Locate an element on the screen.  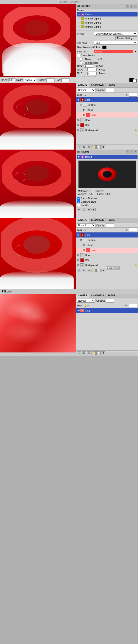
eye-texture-4: 👁 is located at coordinates (81, 240).